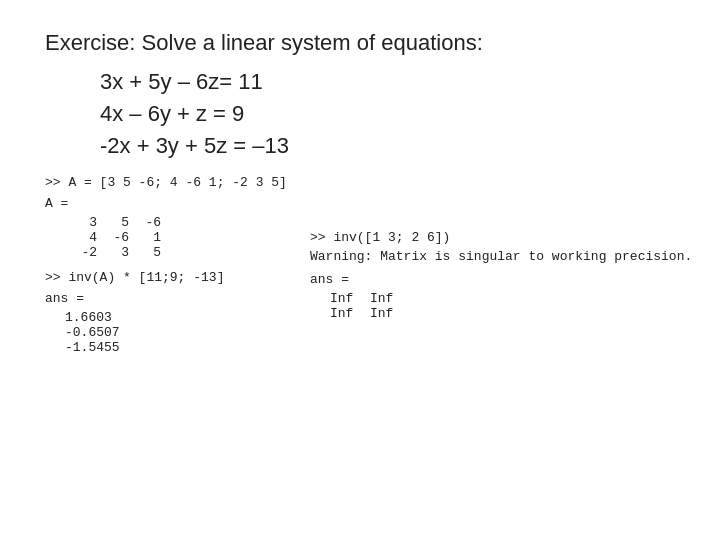  I want to click on a23: 1, so click(145, 238).